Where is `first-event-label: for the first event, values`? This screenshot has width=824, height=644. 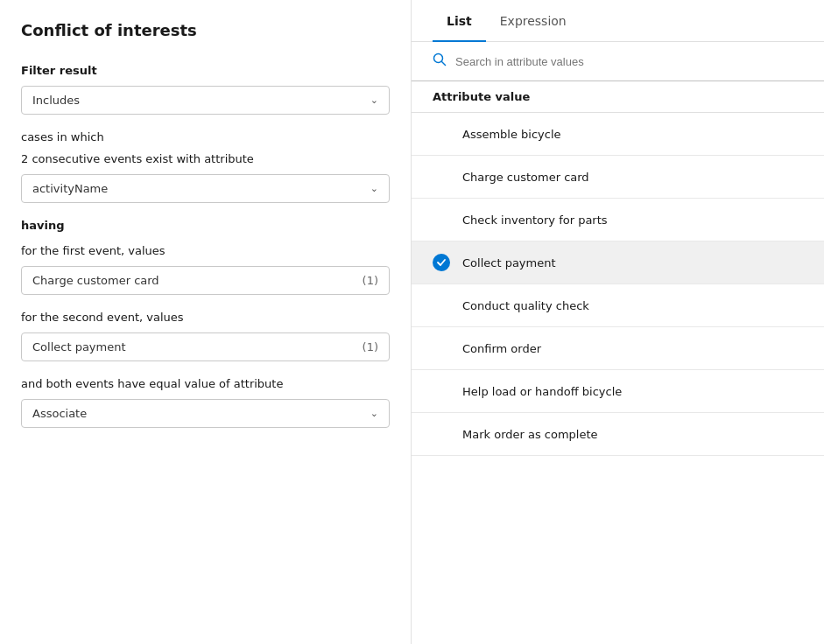
first-event-label: for the first event, values is located at coordinates (205, 250).